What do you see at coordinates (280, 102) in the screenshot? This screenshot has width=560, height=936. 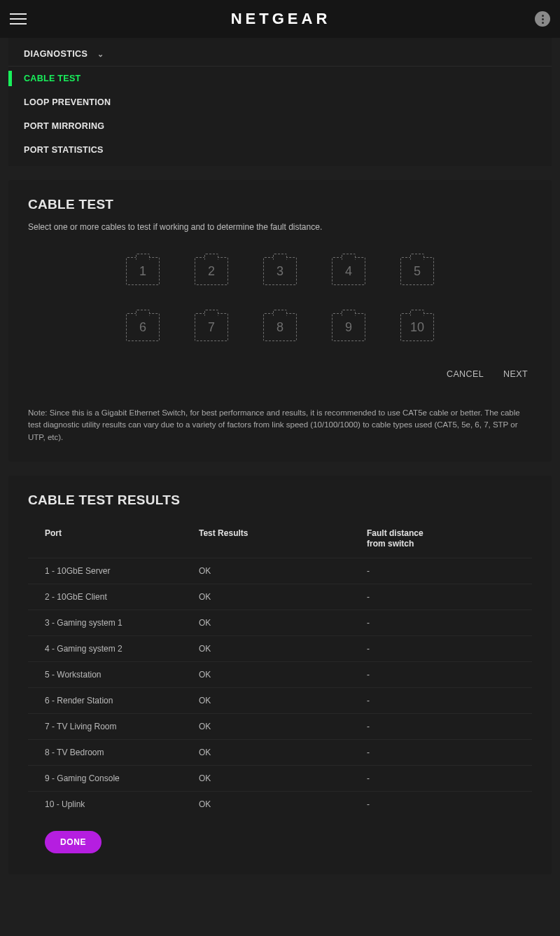 I see `diagnostics-nav: DIAGNOSTICS ⌄ CABLE TESTLOOP PREVENTIONP…` at bounding box center [280, 102].